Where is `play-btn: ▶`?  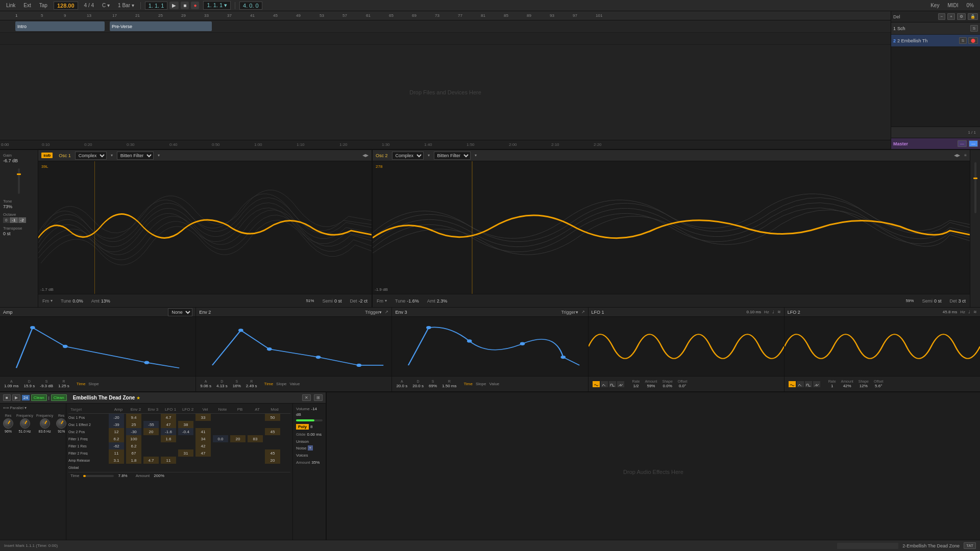 play-btn: ▶ is located at coordinates (174, 5).